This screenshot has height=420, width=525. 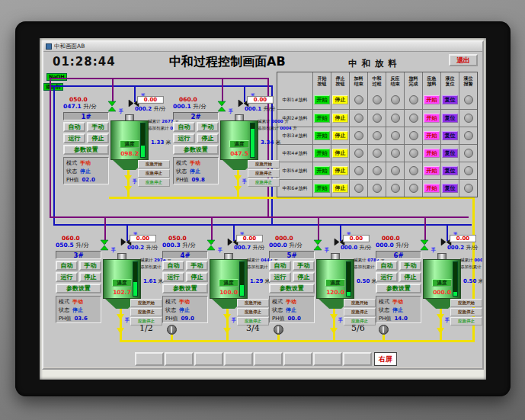 I want to click on exit-button: 退出, so click(x=463, y=60).